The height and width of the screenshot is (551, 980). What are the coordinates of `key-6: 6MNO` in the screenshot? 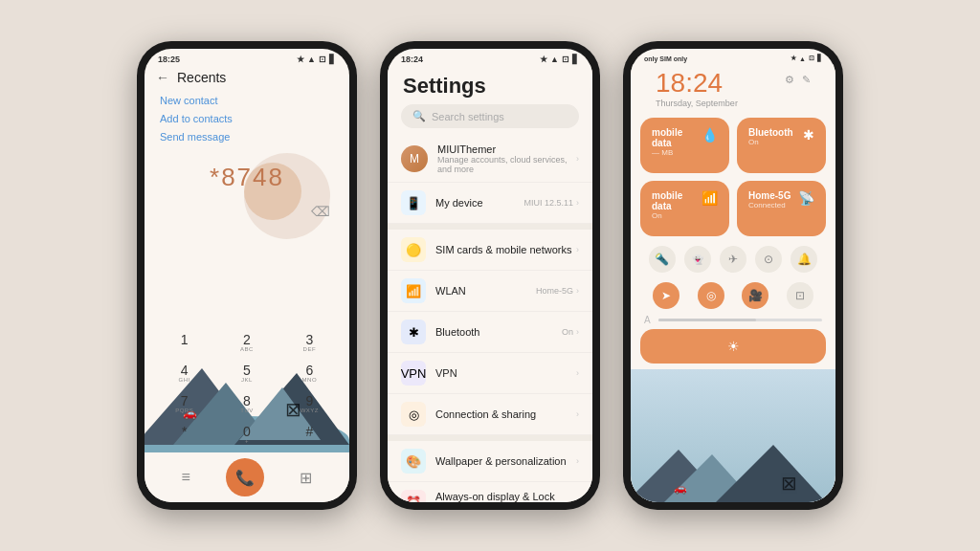 It's located at (310, 373).